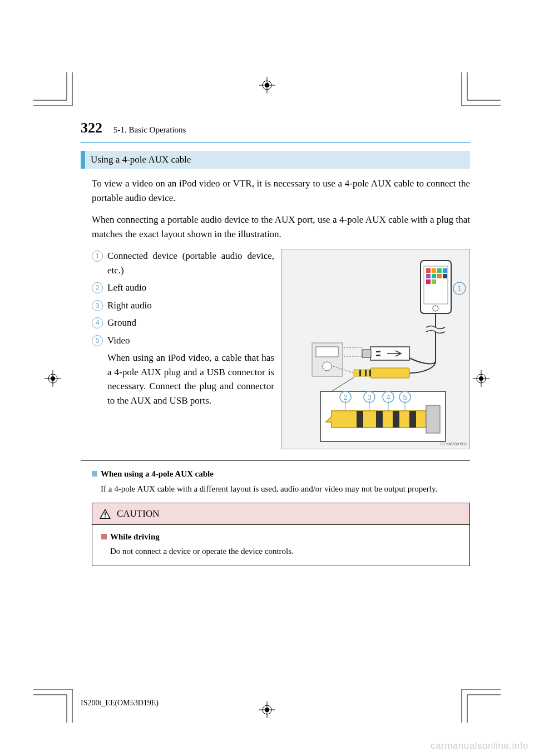 This screenshot has width=534, height=756. Describe the element at coordinates (127, 288) in the screenshot. I see `list-item-text: Left audio` at that location.